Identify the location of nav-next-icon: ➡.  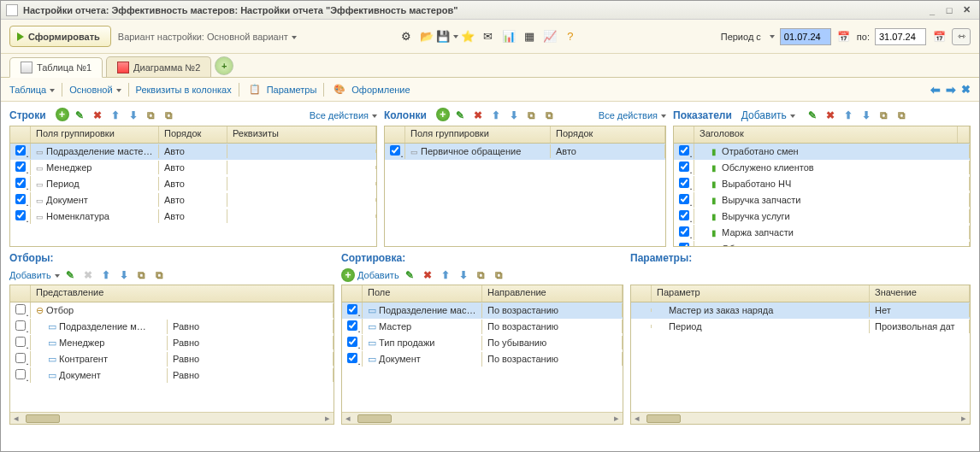
(951, 90).